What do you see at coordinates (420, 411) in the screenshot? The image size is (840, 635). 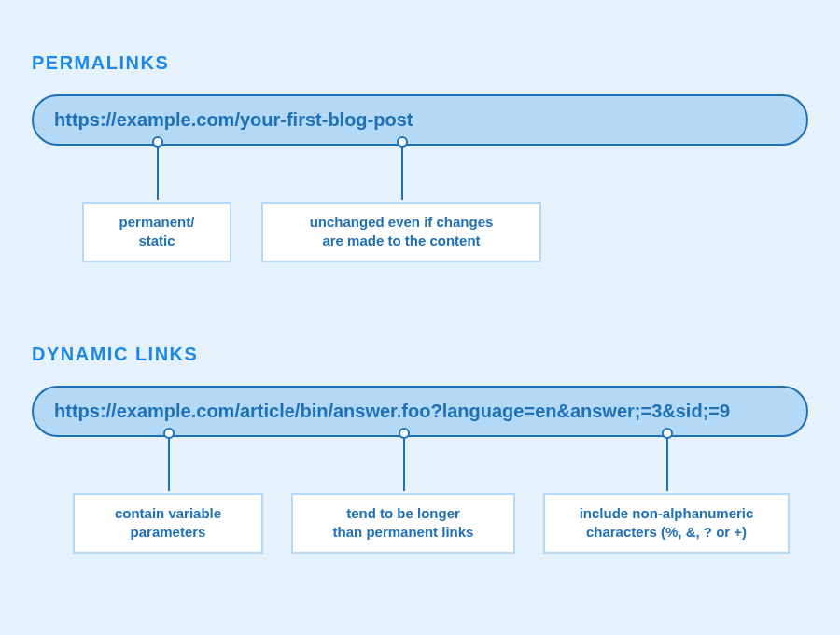 I see `dynamic-url-pill: https://example.com/article/bin/answer.f…` at bounding box center [420, 411].